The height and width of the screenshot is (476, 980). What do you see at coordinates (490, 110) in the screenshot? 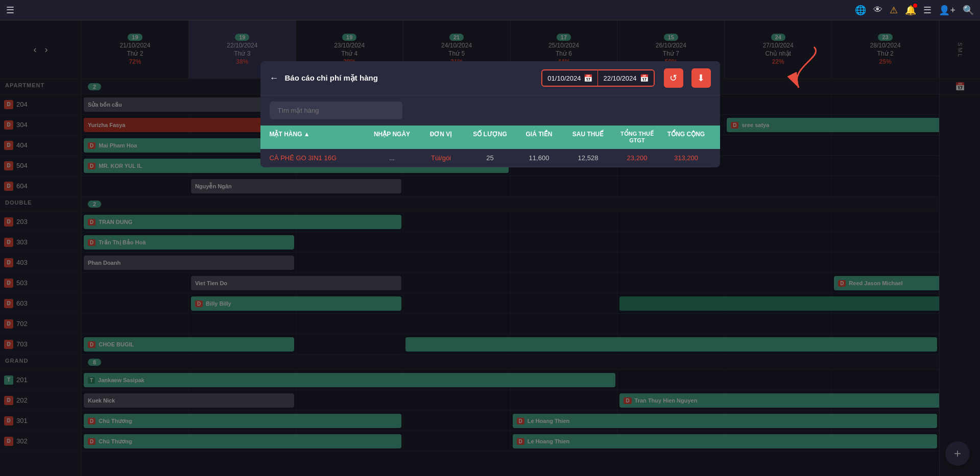
I see `modal-search-area` at bounding box center [490, 110].